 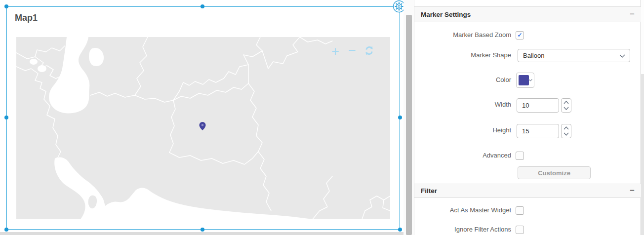 I want to click on resize-handle-bottom-center, so click(x=202, y=230).